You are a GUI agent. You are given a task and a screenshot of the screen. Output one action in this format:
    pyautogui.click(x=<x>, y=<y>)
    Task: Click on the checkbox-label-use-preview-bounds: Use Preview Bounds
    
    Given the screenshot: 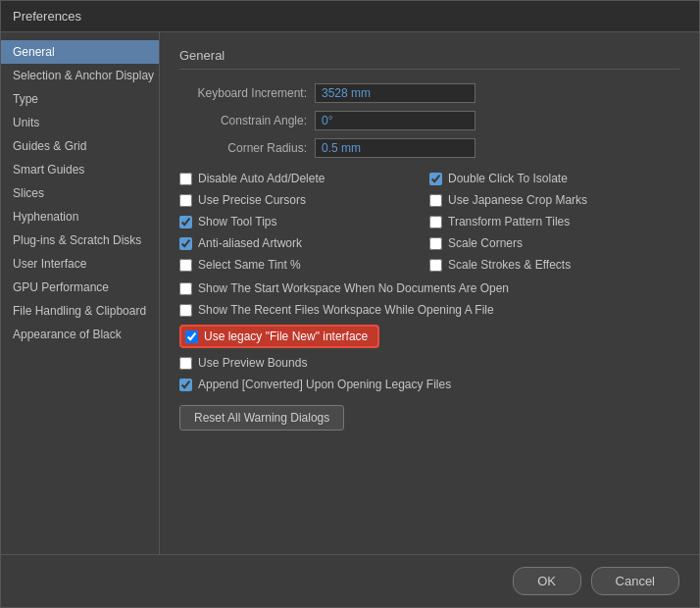 What is the action you would take?
    pyautogui.click(x=253, y=363)
    